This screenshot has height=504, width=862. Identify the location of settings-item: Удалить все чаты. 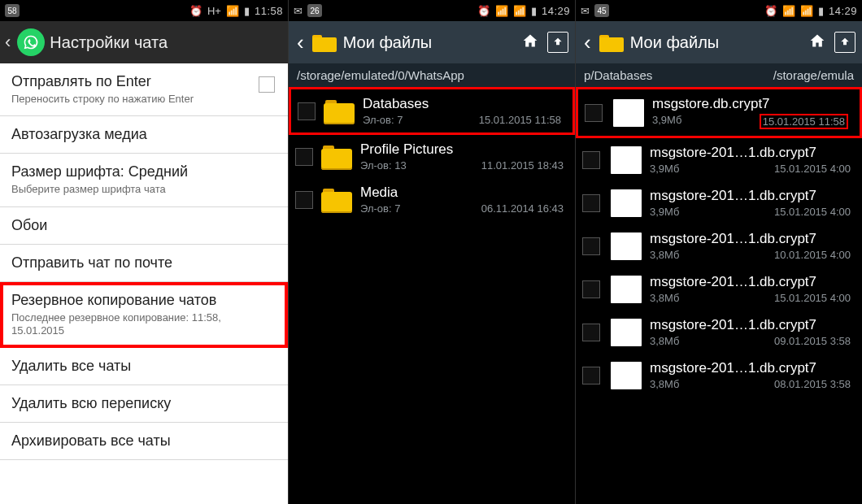
(144, 367).